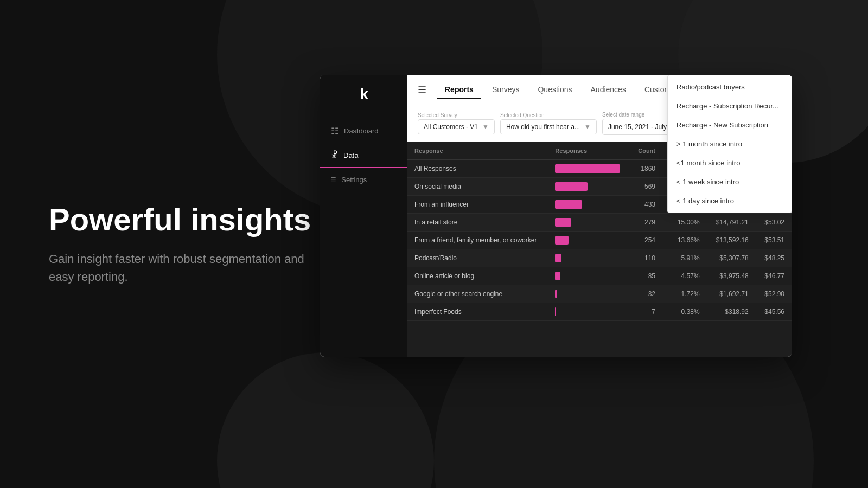 This screenshot has height=488, width=868. Describe the element at coordinates (730, 87) in the screenshot. I see `dropdown-item-0: Radio/podcast buyers` at that location.